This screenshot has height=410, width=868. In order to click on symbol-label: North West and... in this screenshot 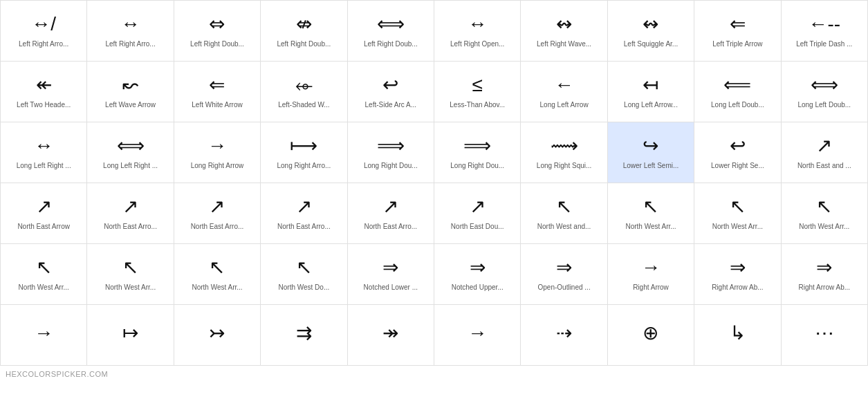, I will do `click(564, 227)`.